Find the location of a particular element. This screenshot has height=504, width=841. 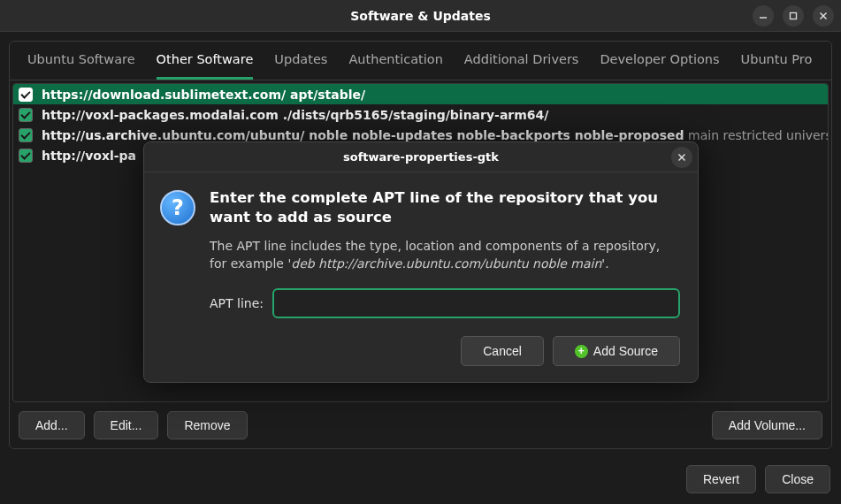

tab-ubuntu-software: Ubuntu Software is located at coordinates (81, 65).